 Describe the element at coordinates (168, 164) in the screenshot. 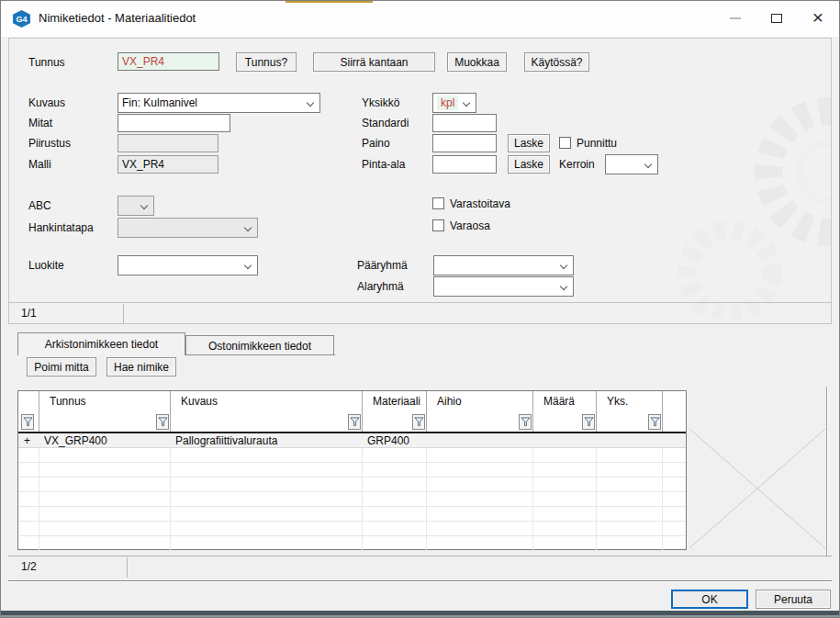

I see `malli-field: VX_PR4` at that location.